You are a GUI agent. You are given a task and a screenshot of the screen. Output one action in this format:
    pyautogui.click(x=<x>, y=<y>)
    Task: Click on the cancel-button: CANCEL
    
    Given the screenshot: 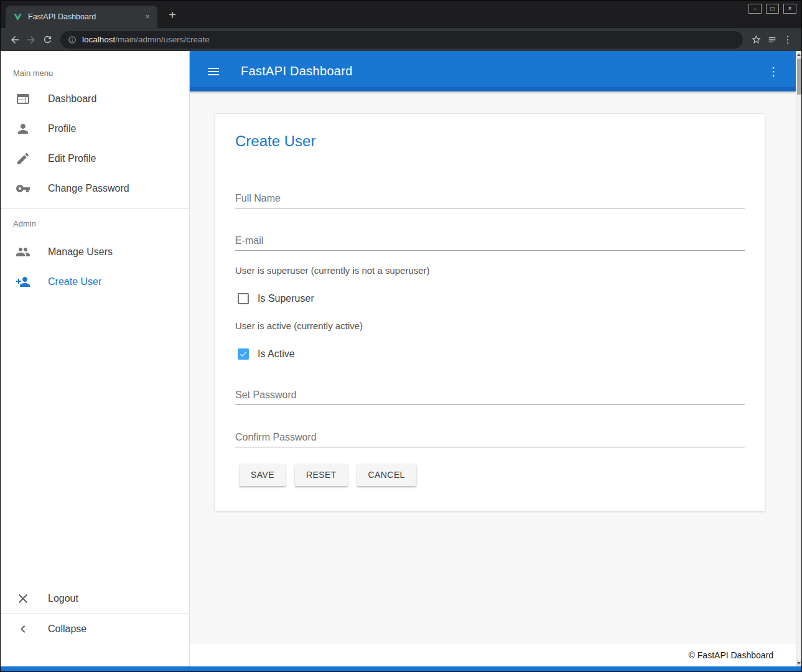 What is the action you would take?
    pyautogui.click(x=387, y=475)
    